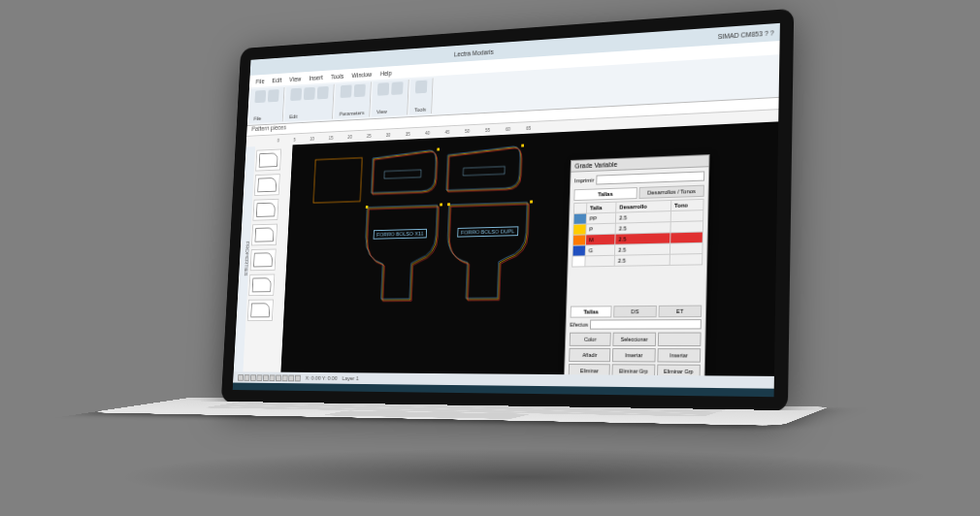 This screenshot has width=980, height=516. What do you see at coordinates (402, 255) in the screenshot?
I see `pattern-piece: FORRO BOLSO X11` at bounding box center [402, 255].